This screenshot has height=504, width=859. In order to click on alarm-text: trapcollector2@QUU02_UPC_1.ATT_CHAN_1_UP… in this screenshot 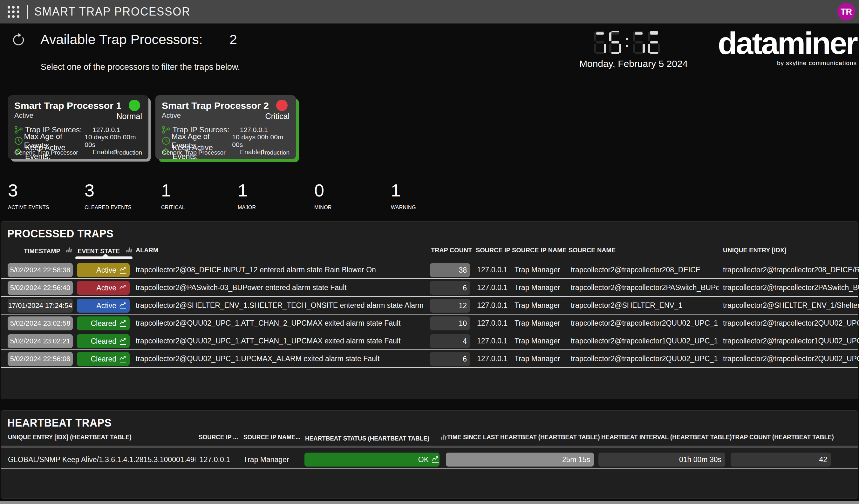, I will do `click(280, 341)`.